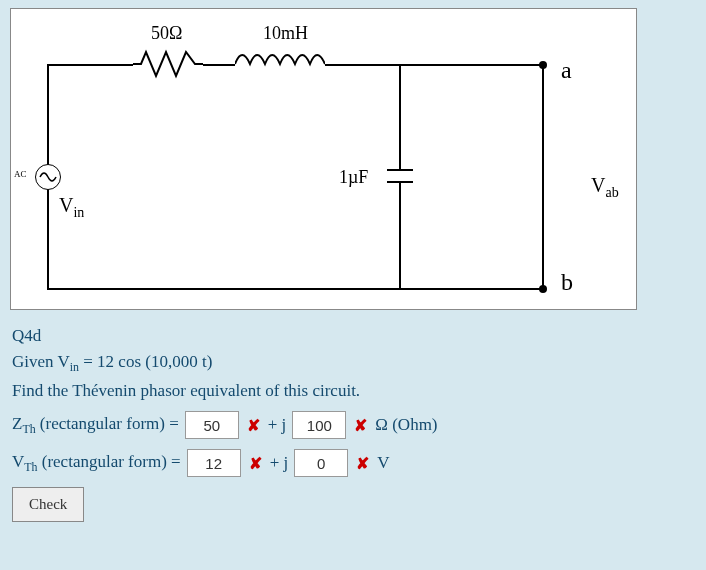 The image size is (706, 570). I want to click on z-unit: Ω (Ohm), so click(406, 425).